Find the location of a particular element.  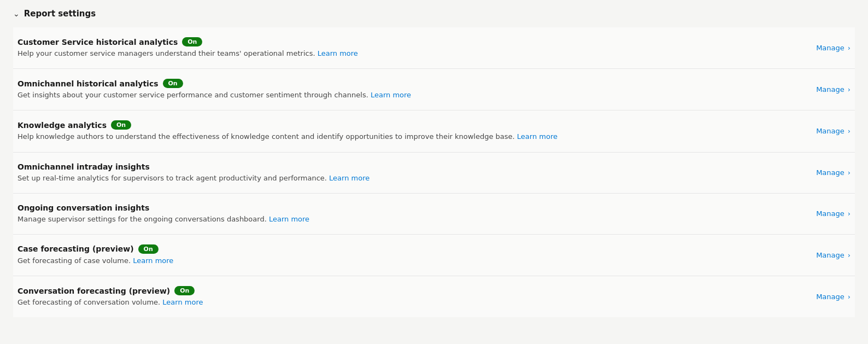

setting-name-case-forecasting: Case forecasting (preview) is located at coordinates (75, 249).